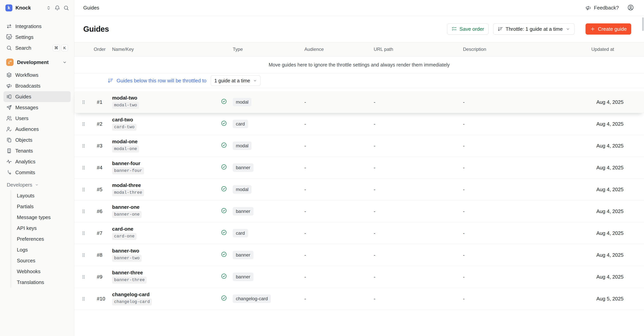 This screenshot has width=644, height=336. I want to click on commit-icon, so click(9, 172).